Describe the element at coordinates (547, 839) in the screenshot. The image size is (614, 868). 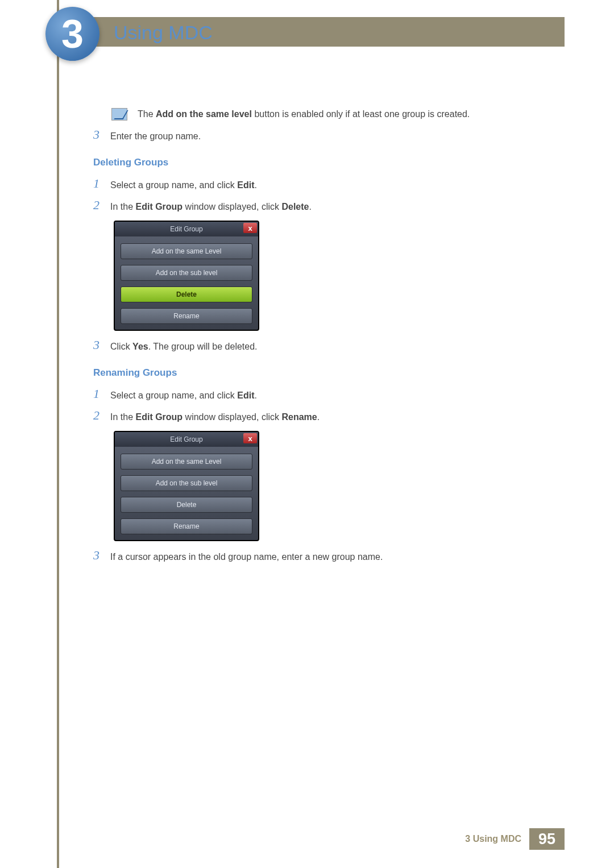
I see `footer-page-number: 95` at that location.